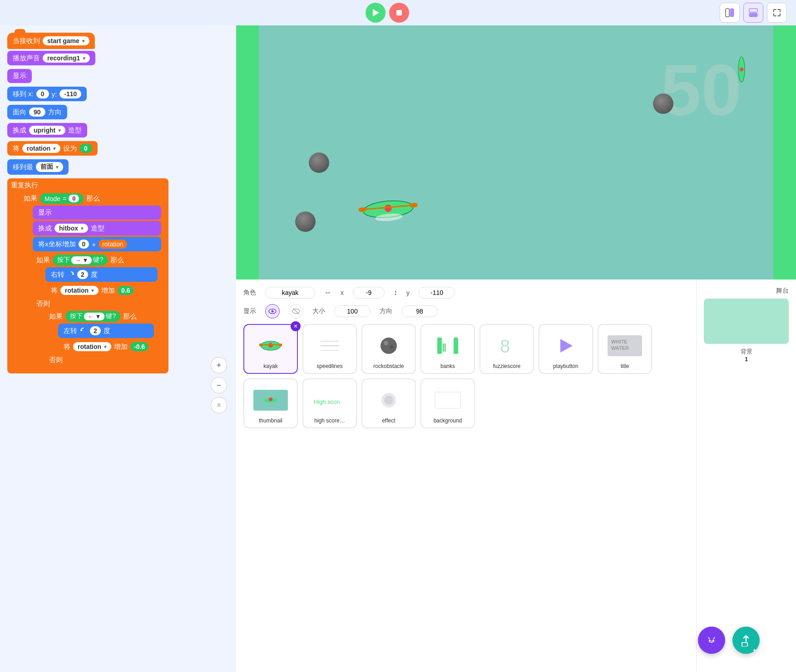 The image size is (796, 672). What do you see at coordinates (102, 338) in the screenshot?
I see `if-left-key-block: 如果 按下 ← ▼ 键? 那么` at bounding box center [102, 338].